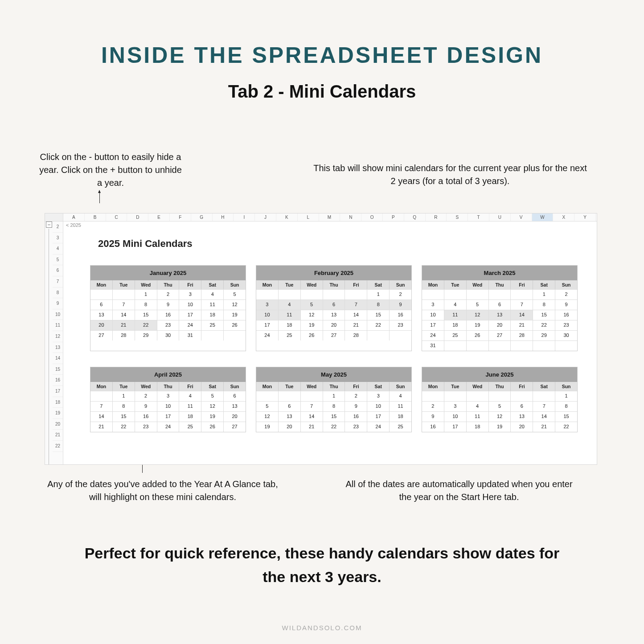  Describe the element at coordinates (117, 217) in the screenshot. I see `column-header: C` at that location.